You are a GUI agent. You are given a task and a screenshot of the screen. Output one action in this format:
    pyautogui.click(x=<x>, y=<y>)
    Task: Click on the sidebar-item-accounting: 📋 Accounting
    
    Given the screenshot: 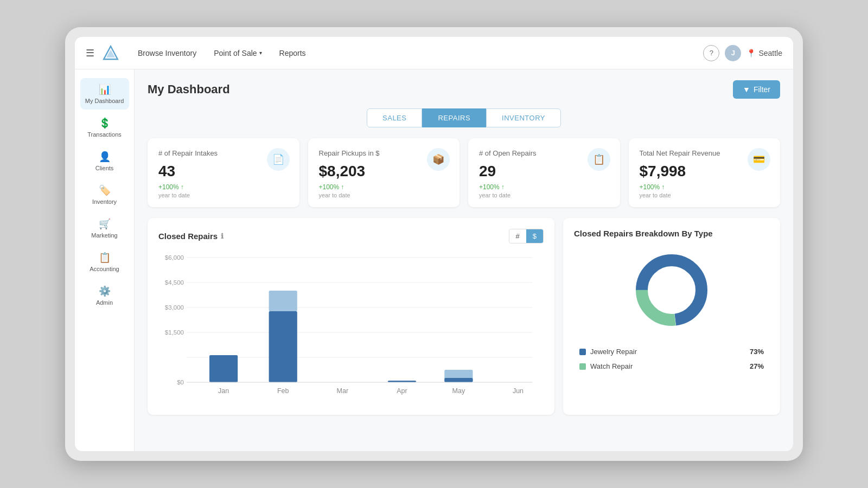 What is the action you would take?
    pyautogui.click(x=105, y=262)
    